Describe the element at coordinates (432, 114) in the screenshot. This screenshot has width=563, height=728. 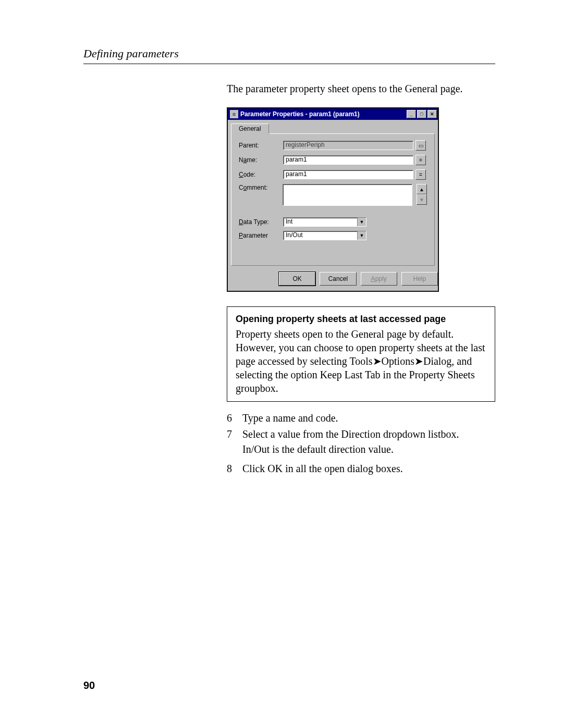
I see `close-button: ✕` at that location.